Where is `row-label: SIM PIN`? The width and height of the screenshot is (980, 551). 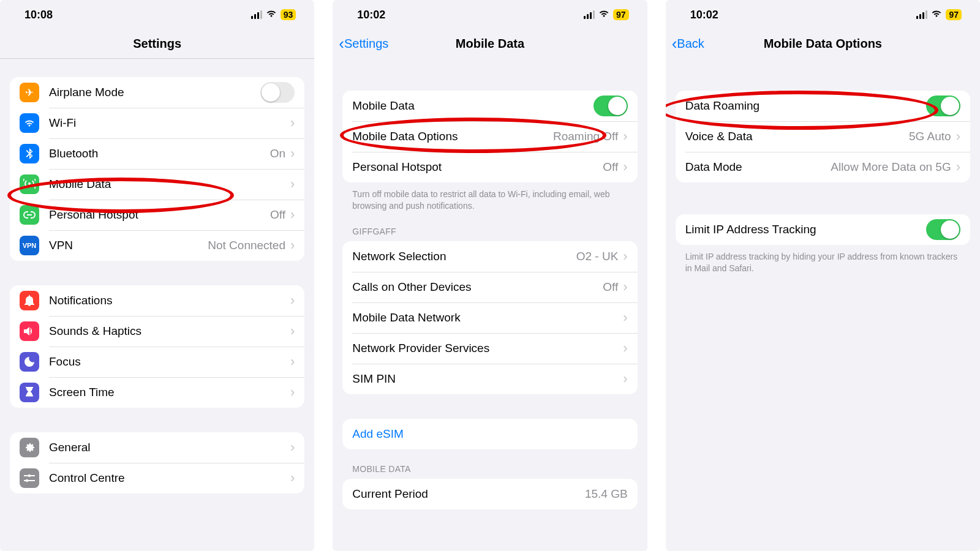
row-label: SIM PIN is located at coordinates (485, 379).